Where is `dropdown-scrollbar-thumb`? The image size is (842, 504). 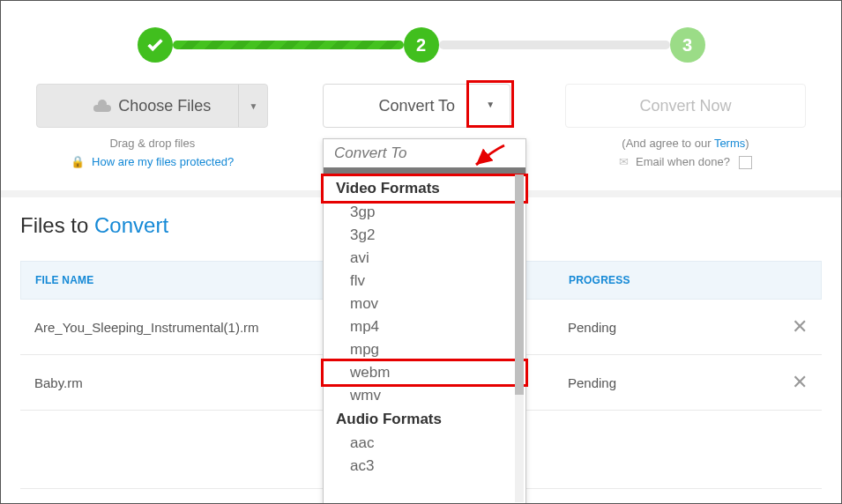
dropdown-scrollbar-thumb is located at coordinates (519, 285).